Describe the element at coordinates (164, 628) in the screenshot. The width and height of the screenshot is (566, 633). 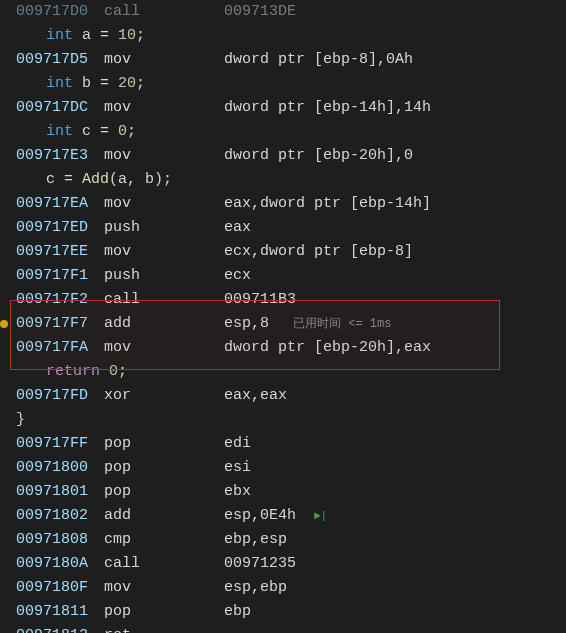
I see `mnemonic: ret` at that location.